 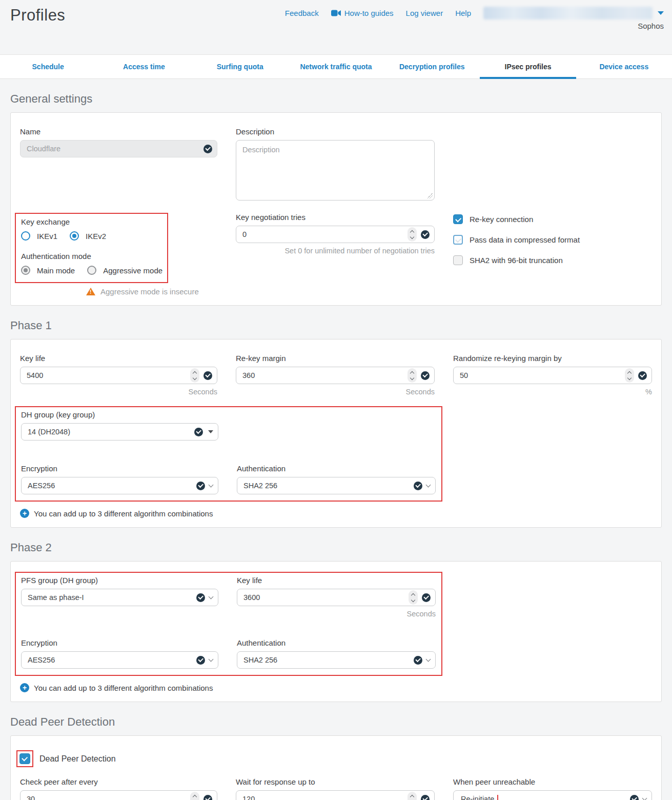 I want to click on check-peer-group: Check peer after every 30 Seconds, so click(x=119, y=789).